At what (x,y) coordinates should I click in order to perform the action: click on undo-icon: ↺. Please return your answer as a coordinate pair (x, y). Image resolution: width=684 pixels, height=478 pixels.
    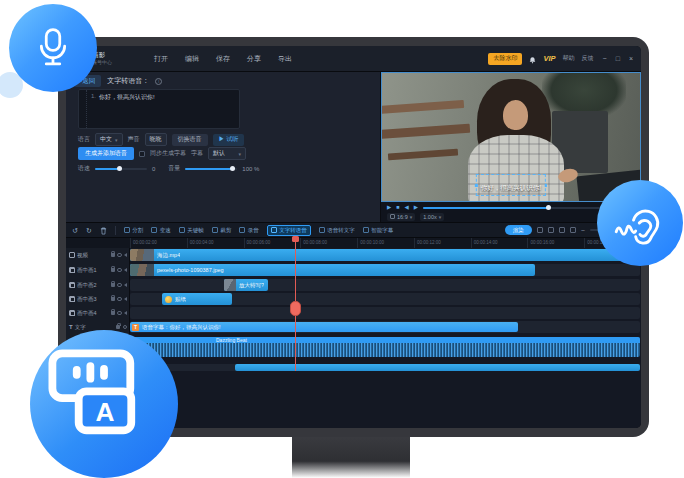
    Looking at the image, I should click on (75, 230).